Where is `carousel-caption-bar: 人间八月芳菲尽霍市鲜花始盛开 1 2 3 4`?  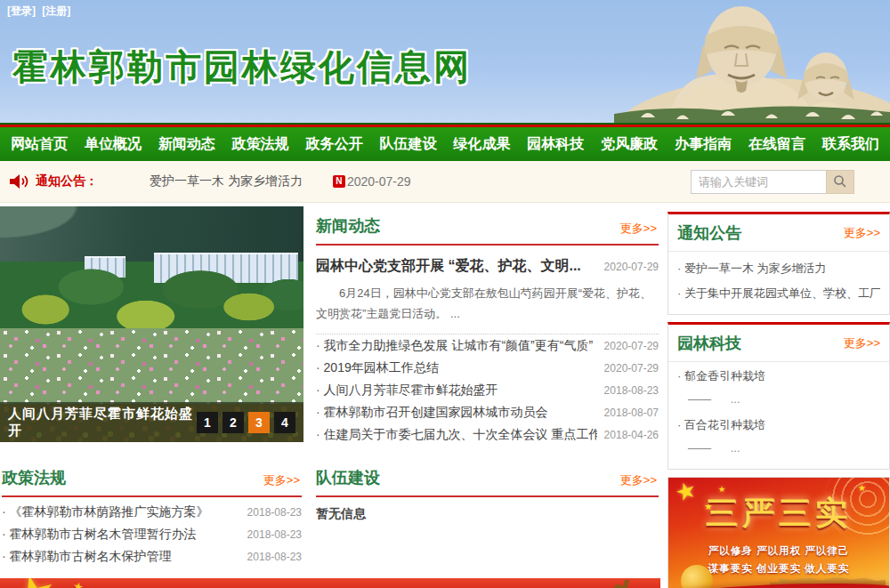
carousel-caption-bar: 人间八月芳菲尽霍市鲜花始盛开 1 2 3 4 is located at coordinates (151, 422).